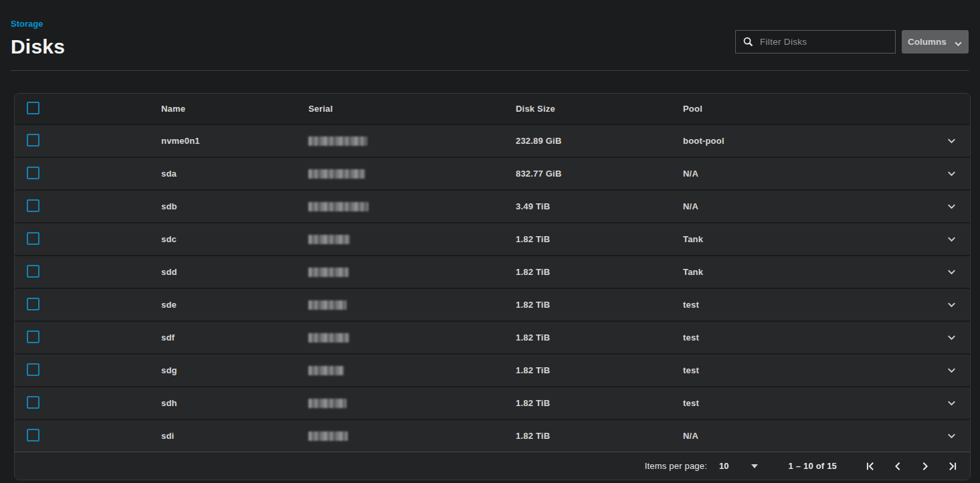  I want to click on table-row: sdi 1.82 TiB N/A, so click(492, 436).